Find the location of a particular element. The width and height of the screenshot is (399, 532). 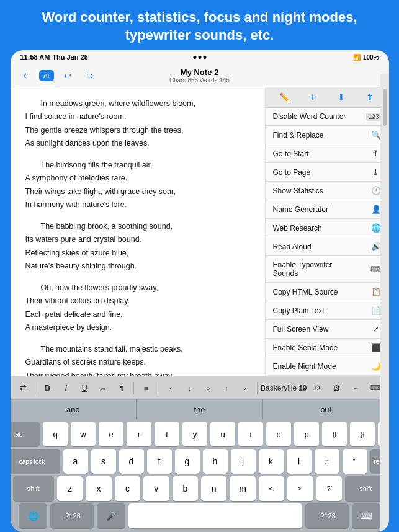

key-colon: :; is located at coordinates (327, 461).